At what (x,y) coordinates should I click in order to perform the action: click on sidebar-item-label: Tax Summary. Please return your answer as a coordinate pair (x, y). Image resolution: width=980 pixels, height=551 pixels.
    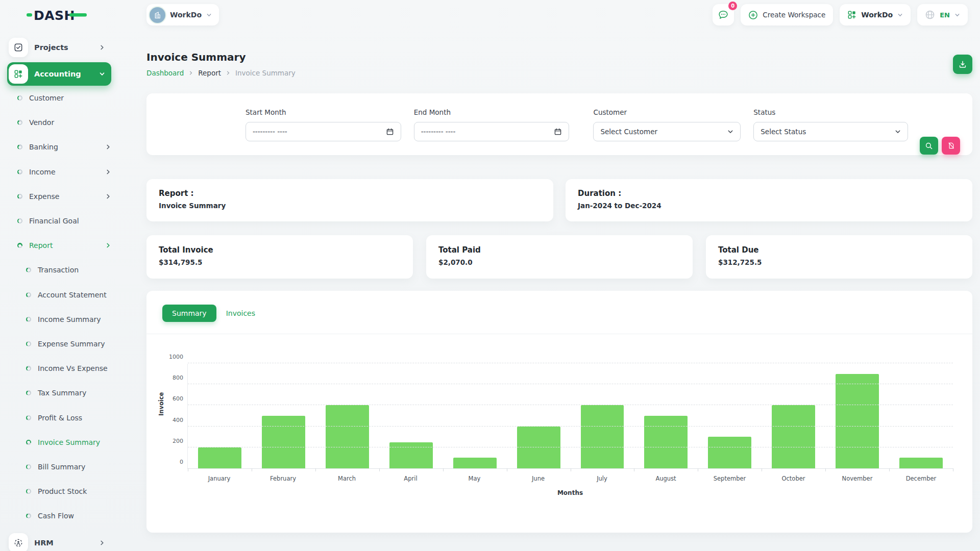
    Looking at the image, I should click on (75, 393).